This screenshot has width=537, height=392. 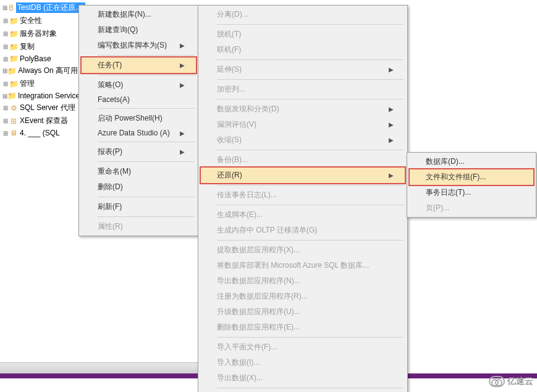 I want to click on menu-item: 数据库(D)..., so click(x=471, y=162).